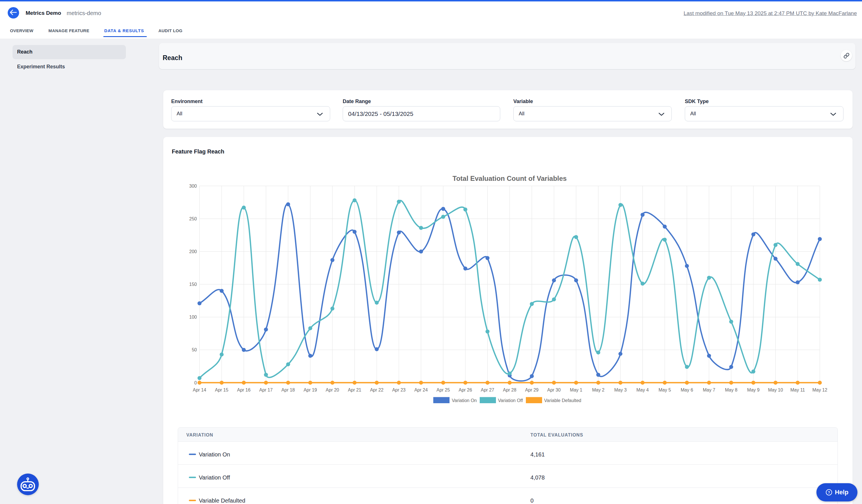 Image resolution: width=862 pixels, height=504 pixels. Describe the element at coordinates (510, 178) in the screenshot. I see `svg-text:Total Evaluation Count of Vari: Total Evaluation Count of Variables` at that location.